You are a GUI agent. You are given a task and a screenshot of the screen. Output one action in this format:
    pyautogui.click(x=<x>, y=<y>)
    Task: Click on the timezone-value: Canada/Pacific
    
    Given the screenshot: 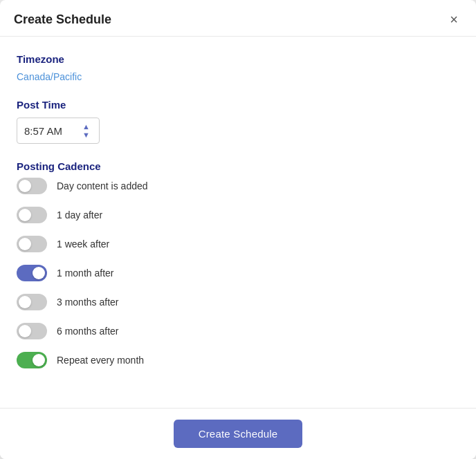 What is the action you would take?
    pyautogui.click(x=49, y=77)
    